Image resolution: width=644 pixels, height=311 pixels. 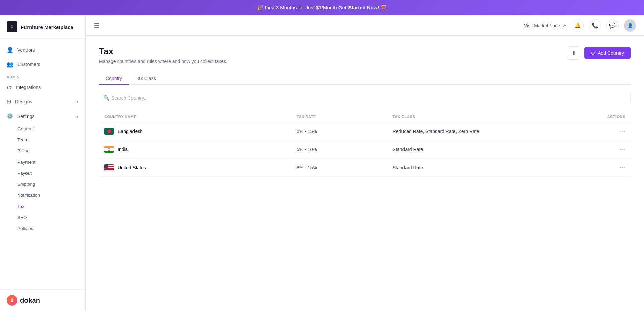 What do you see at coordinates (365, 131) in the screenshot?
I see `table-row: Bangladesh 0% - 15% Reduced Rate, Standa…` at bounding box center [365, 131].